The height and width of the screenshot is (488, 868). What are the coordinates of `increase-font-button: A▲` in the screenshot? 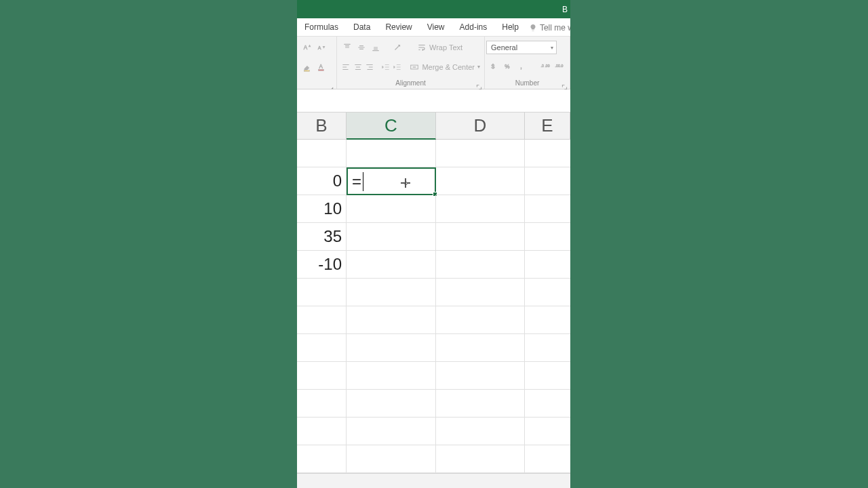 It's located at (307, 47).